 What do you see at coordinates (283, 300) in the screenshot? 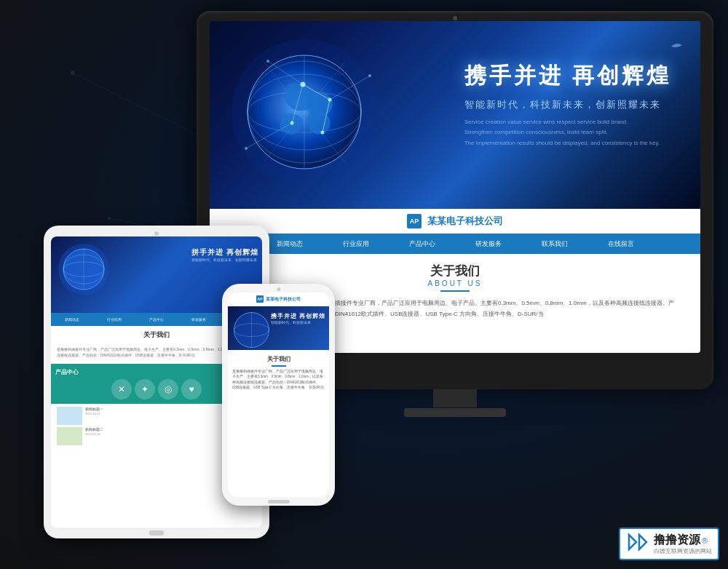
I see `phone-logo-text: 某某电子科技公司` at bounding box center [283, 300].